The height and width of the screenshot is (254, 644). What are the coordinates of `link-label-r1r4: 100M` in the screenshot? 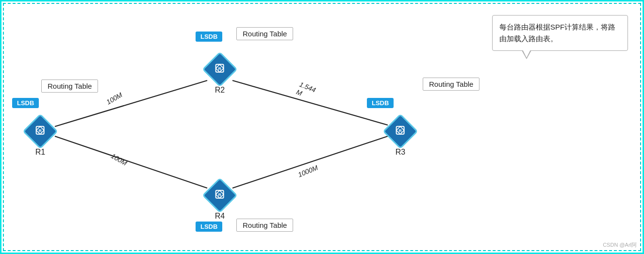 It's located at (119, 159).